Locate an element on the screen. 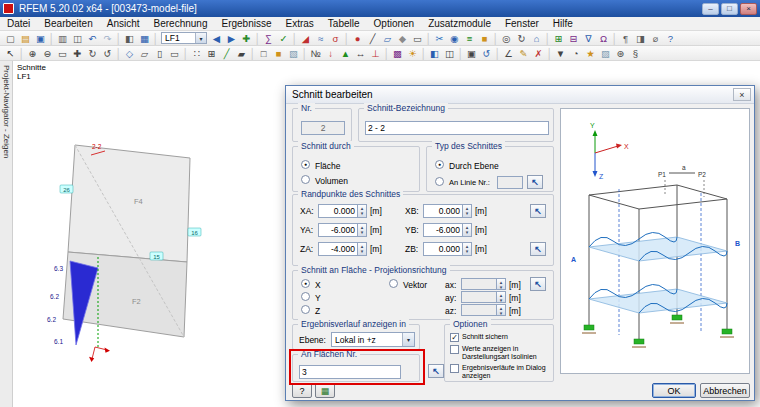 The width and height of the screenshot is (760, 407). help-icon: ? is located at coordinates (670, 38).